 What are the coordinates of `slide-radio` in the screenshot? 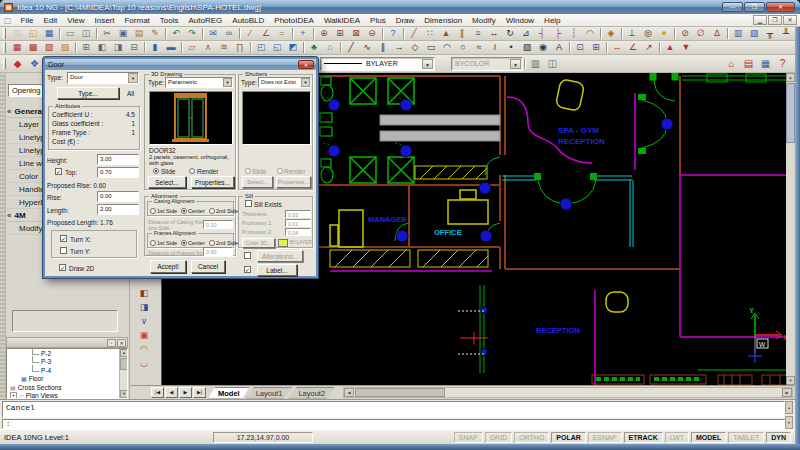 It's located at (156, 171).